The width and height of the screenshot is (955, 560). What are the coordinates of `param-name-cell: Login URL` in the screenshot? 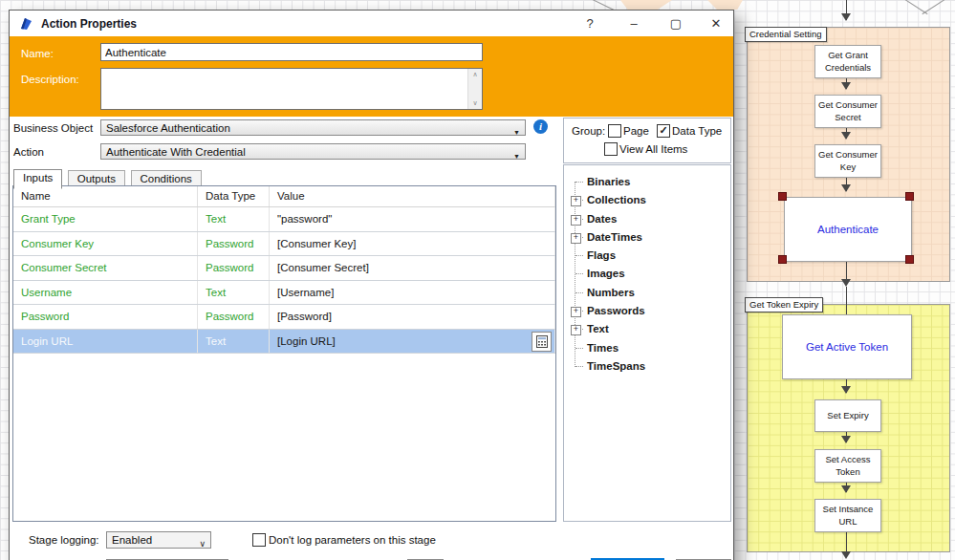 It's located at (105, 342).